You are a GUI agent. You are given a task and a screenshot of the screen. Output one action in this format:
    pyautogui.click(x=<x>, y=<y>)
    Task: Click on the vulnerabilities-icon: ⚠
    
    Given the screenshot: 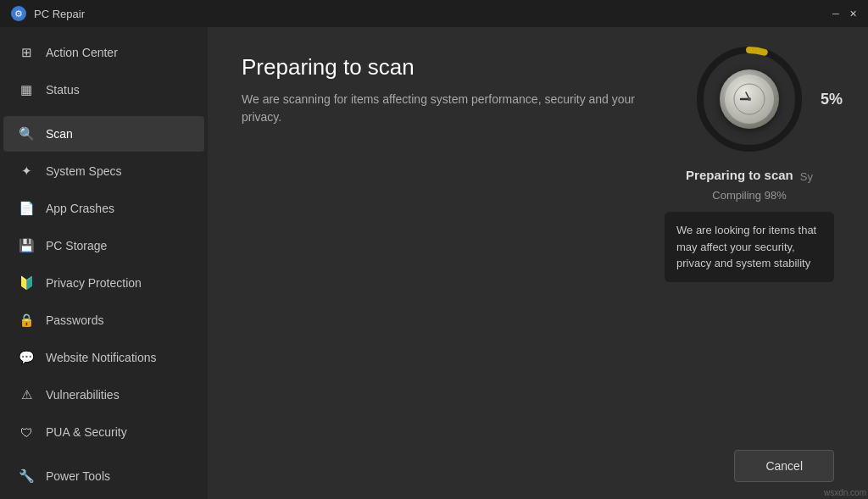 What is the action you would take?
    pyautogui.click(x=26, y=395)
    